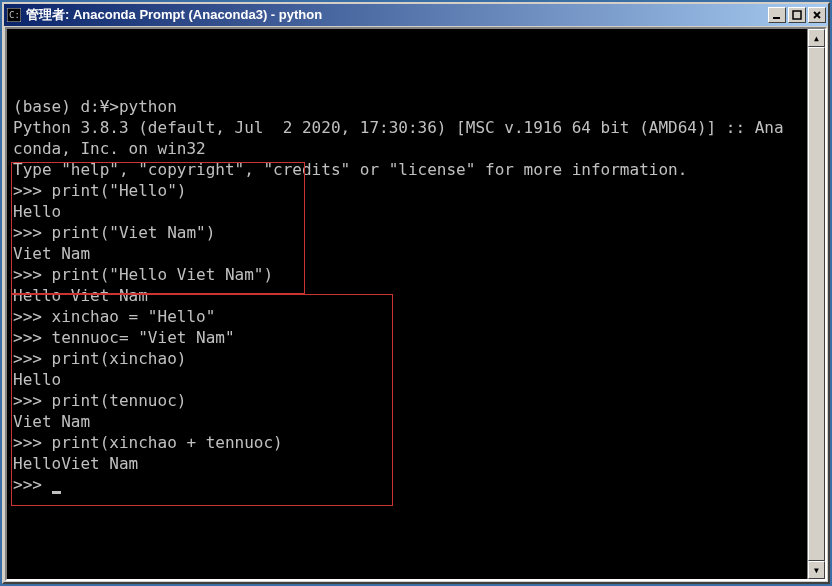 This screenshot has width=832, height=586. Describe the element at coordinates (14, 15) in the screenshot. I see `terminal-icon: C:` at that location.